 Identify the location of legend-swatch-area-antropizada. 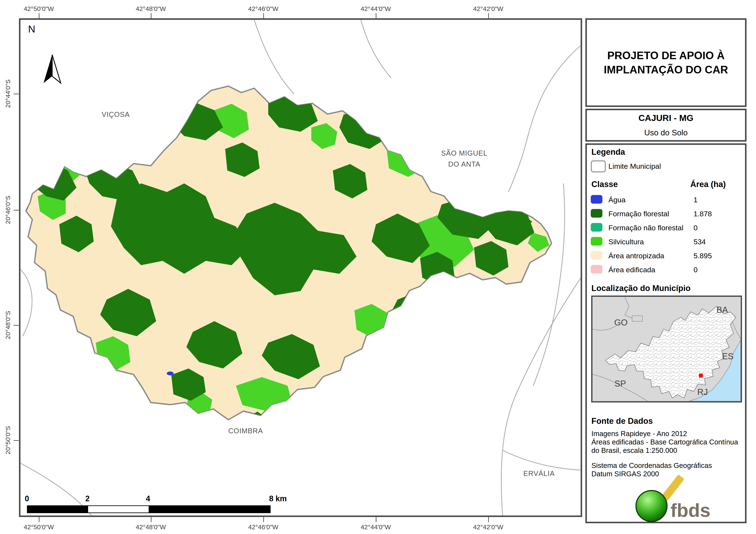
(597, 255).